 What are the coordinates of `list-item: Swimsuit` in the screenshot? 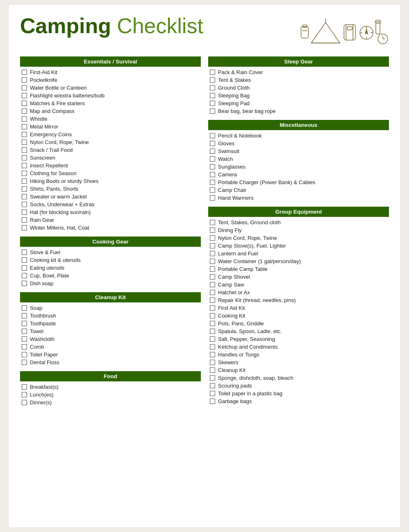 It's located at (299, 151).